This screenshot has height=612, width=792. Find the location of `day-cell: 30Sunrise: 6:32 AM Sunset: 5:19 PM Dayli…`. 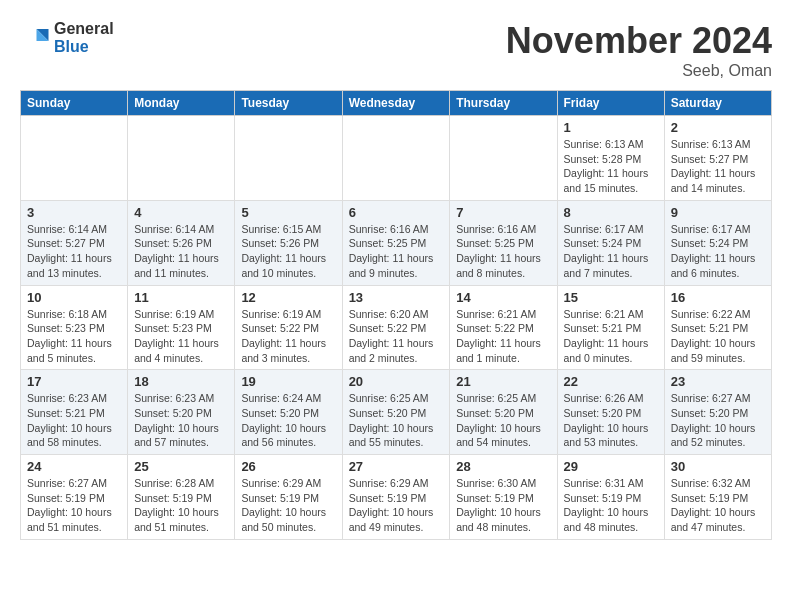

day-cell: 30Sunrise: 6:32 AM Sunset: 5:19 PM Dayli… is located at coordinates (718, 498).